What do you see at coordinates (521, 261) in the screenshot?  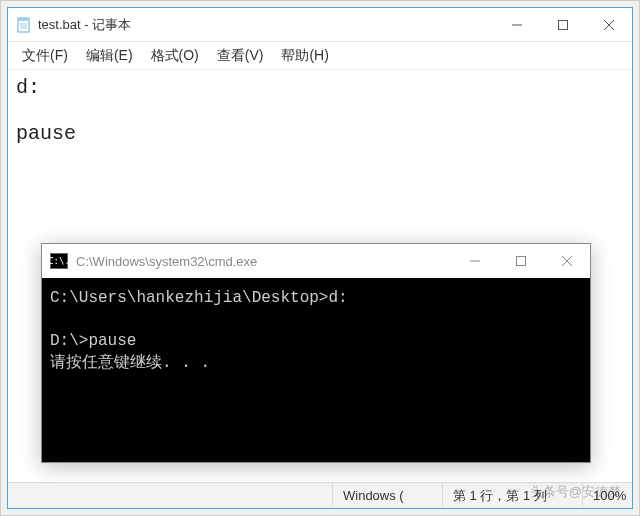 I see `cmd-maximize-button` at bounding box center [521, 261].